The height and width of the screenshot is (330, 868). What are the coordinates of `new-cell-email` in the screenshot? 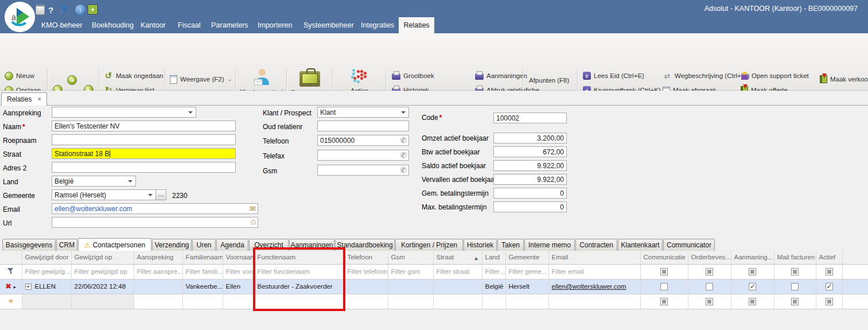 It's located at (594, 301).